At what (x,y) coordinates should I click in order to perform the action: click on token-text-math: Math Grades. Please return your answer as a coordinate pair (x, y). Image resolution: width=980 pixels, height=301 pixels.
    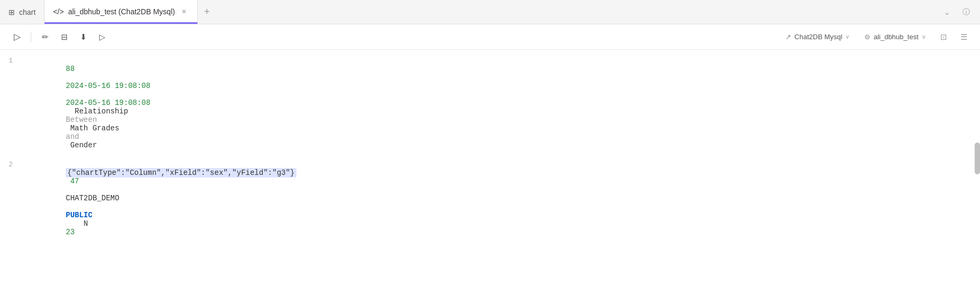
    Looking at the image, I should click on (94, 128).